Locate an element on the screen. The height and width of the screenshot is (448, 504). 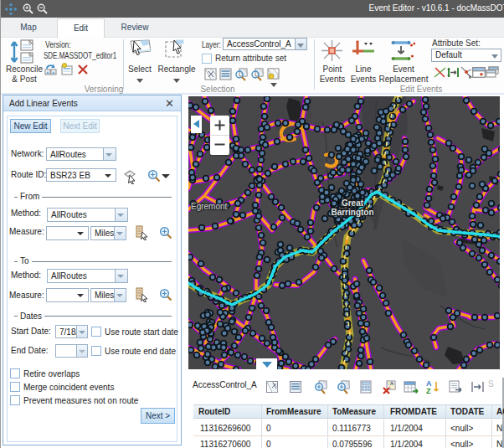
svg-text: Barrington is located at coordinates (352, 213).